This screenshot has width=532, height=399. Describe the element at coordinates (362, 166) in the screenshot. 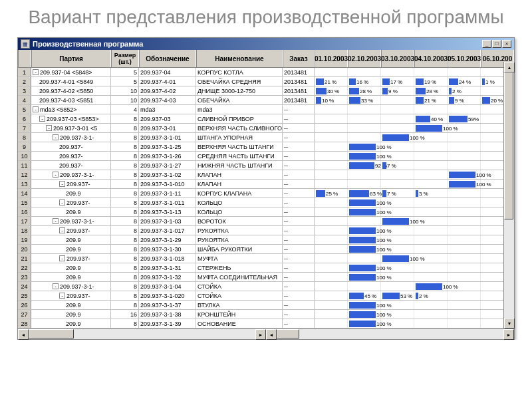

I see `gantt-bar: 92 %` at that location.